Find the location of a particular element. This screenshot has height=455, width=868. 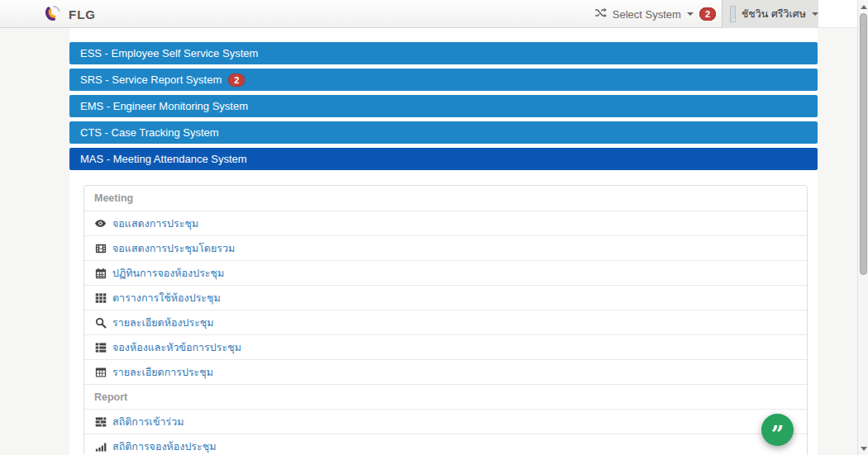

menu-item-label: รายละเอียดการประชุม is located at coordinates (163, 372).